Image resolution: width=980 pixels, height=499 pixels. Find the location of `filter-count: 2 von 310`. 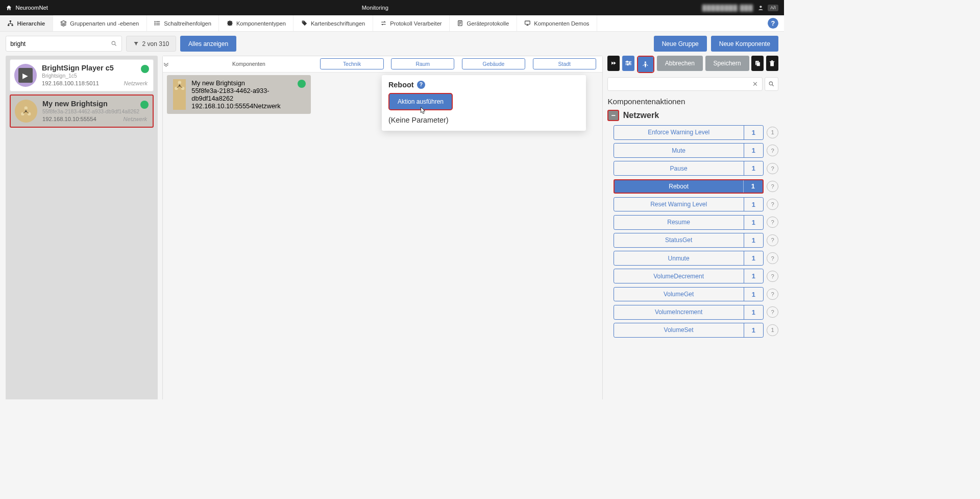

filter-count: 2 von 310 is located at coordinates (151, 43).